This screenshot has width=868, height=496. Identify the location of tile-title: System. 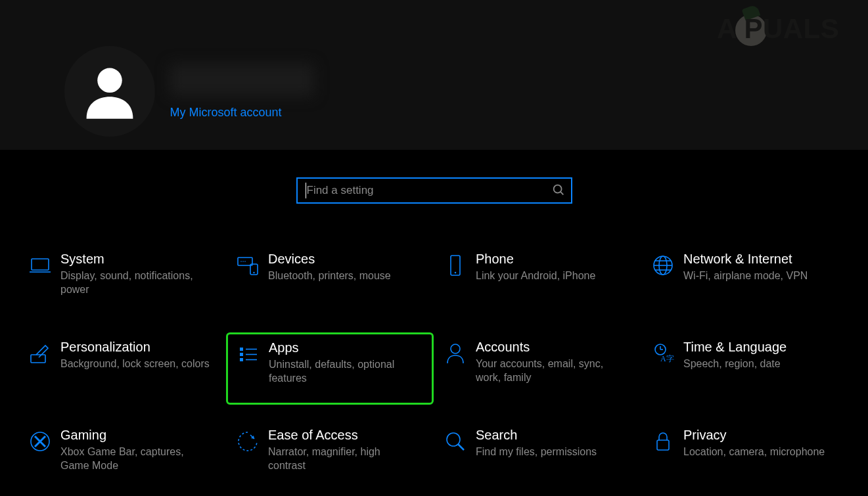
(136, 259).